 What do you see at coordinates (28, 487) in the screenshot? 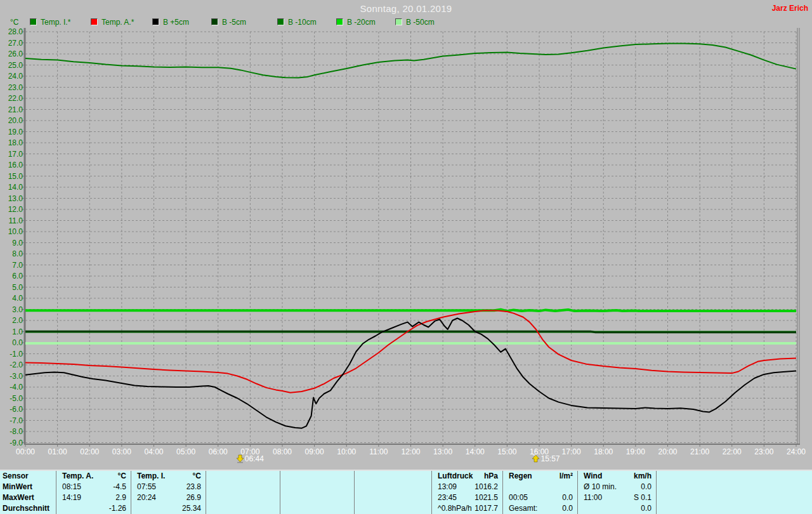
I see `table-row-label: MinWert` at bounding box center [28, 487].